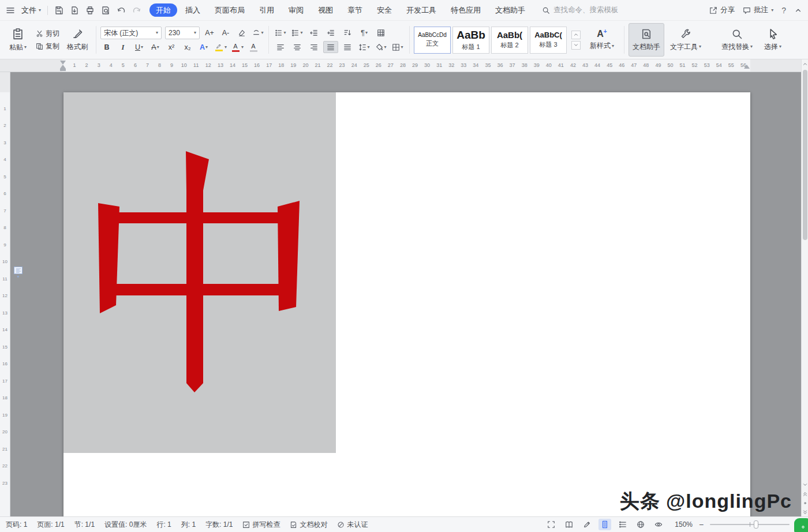  I want to click on left-indent-marker, so click(63, 70).